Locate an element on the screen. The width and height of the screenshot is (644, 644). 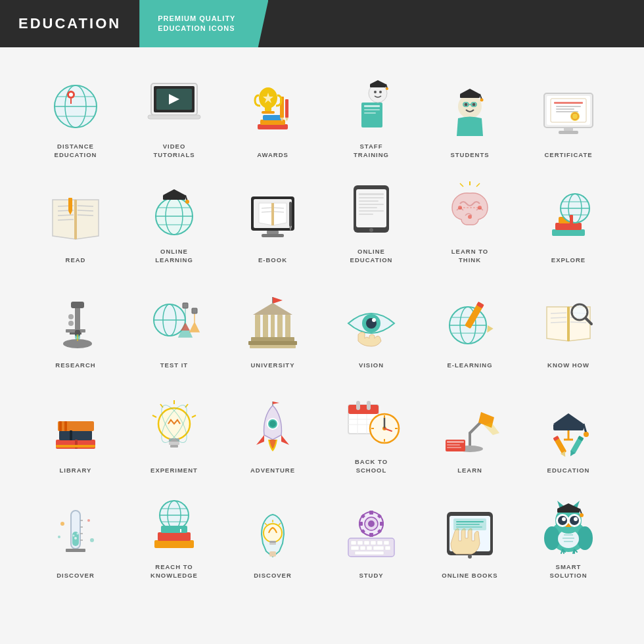
e-book-icon is located at coordinates (273, 218).